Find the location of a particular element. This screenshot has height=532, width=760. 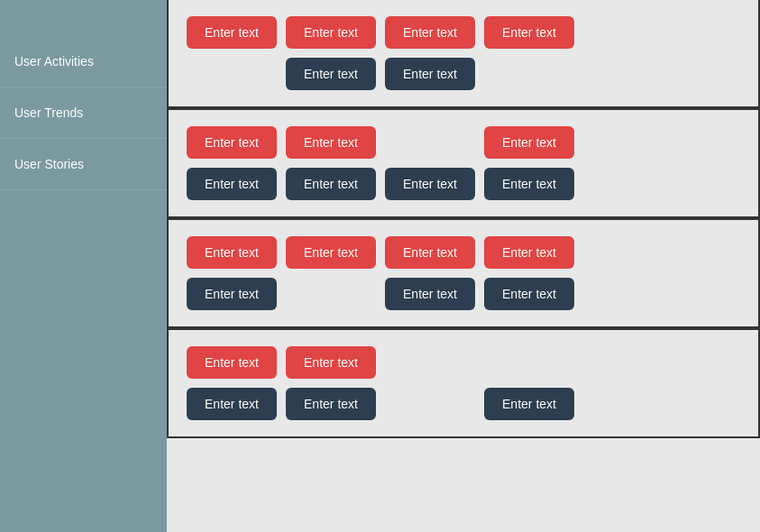

btn-s1r1-3: Enter text is located at coordinates (430, 32).